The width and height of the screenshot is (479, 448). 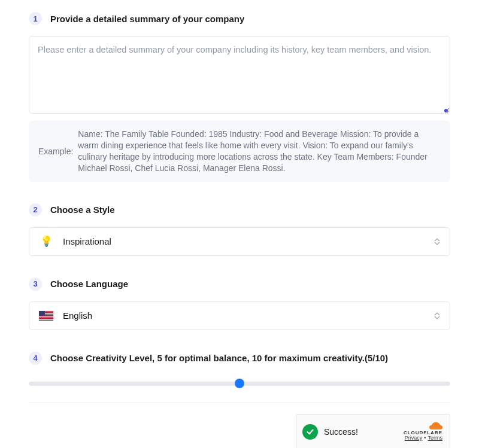 What do you see at coordinates (259, 151) in the screenshot?
I see `example-body: Name: The Family Table Founded: 1985 Ind…` at bounding box center [259, 151].